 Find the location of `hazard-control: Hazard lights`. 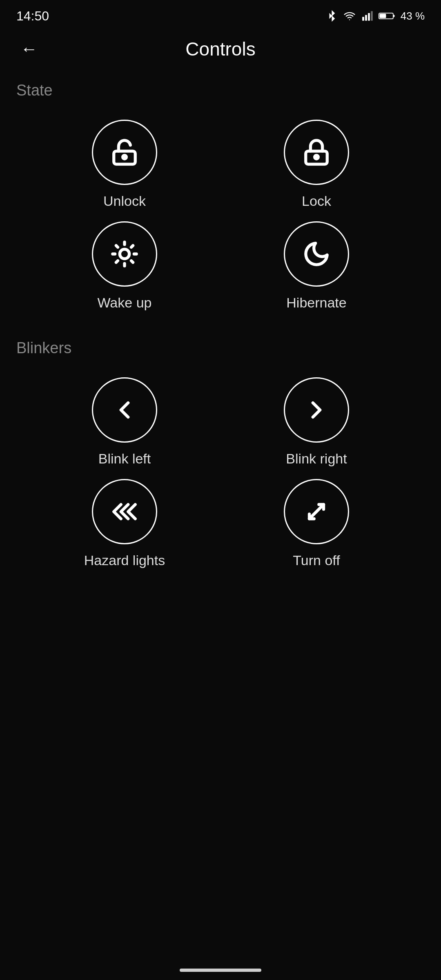

hazard-control: Hazard lights is located at coordinates (125, 523).